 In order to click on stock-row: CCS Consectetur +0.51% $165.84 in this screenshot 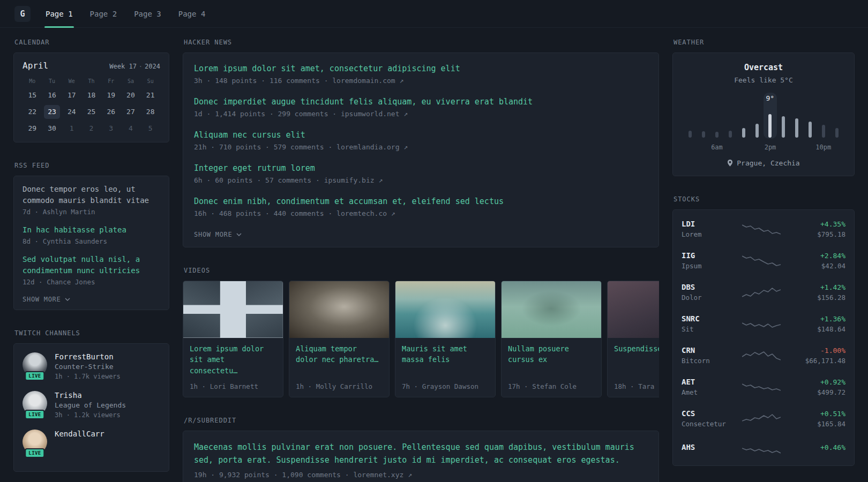, I will do `click(764, 419)`.